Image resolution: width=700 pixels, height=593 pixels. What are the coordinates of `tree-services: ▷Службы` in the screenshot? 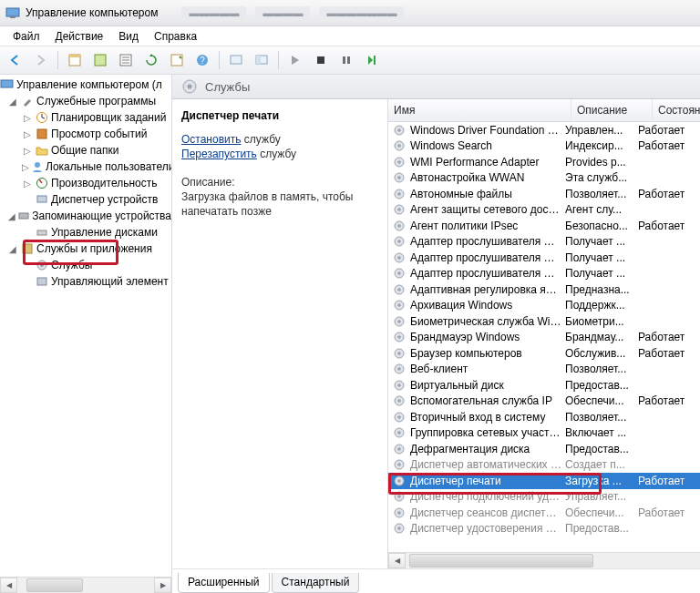 It's located at (86, 265).